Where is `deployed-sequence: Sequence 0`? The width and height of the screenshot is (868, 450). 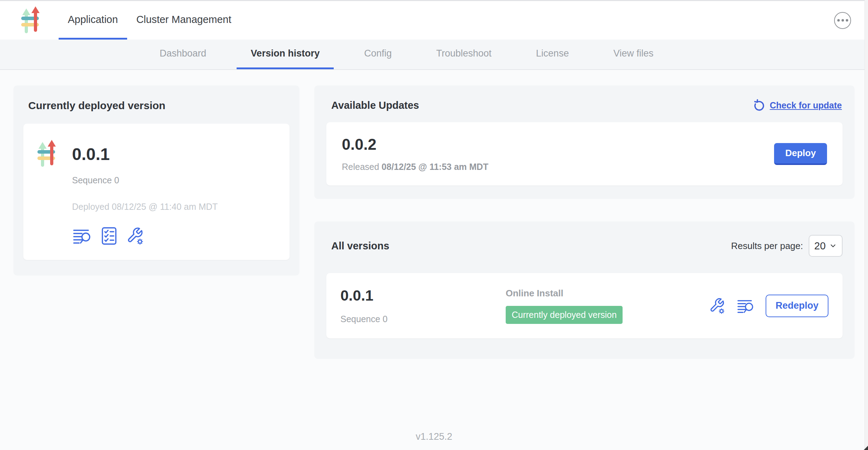 deployed-sequence: Sequence 0 is located at coordinates (174, 180).